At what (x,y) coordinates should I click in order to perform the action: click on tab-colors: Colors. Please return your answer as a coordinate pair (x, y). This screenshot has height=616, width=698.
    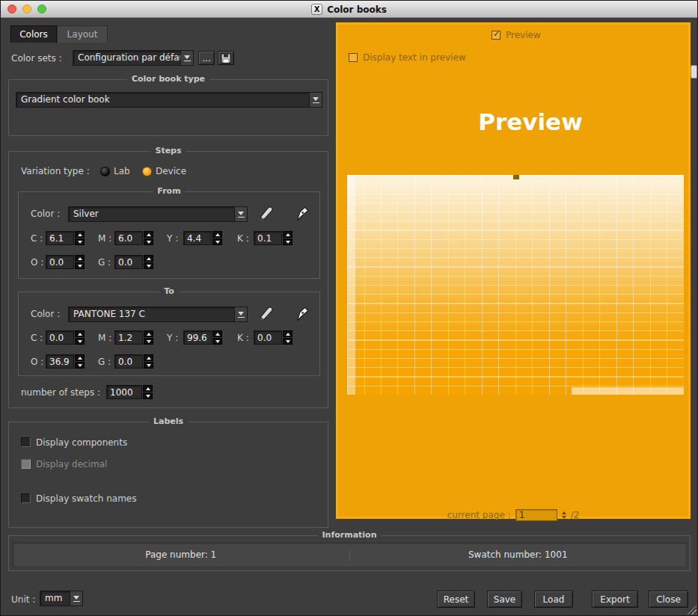
    Looking at the image, I should click on (34, 34).